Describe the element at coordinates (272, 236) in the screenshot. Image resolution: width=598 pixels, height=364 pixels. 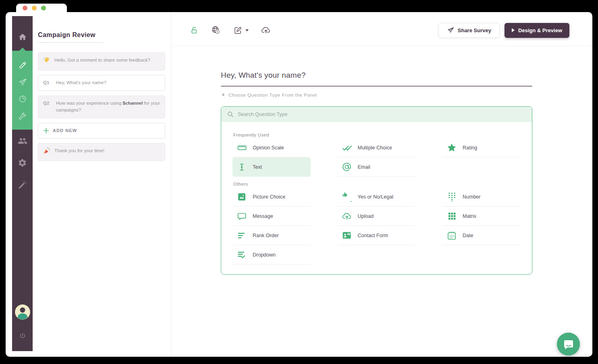
I see `question-type-rank-order: Rank Order` at that location.